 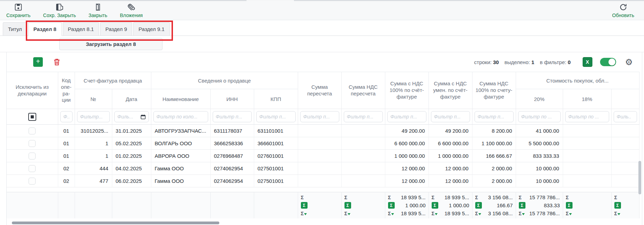 I want to click on cell-invoice-number: 477, so click(x=93, y=181).